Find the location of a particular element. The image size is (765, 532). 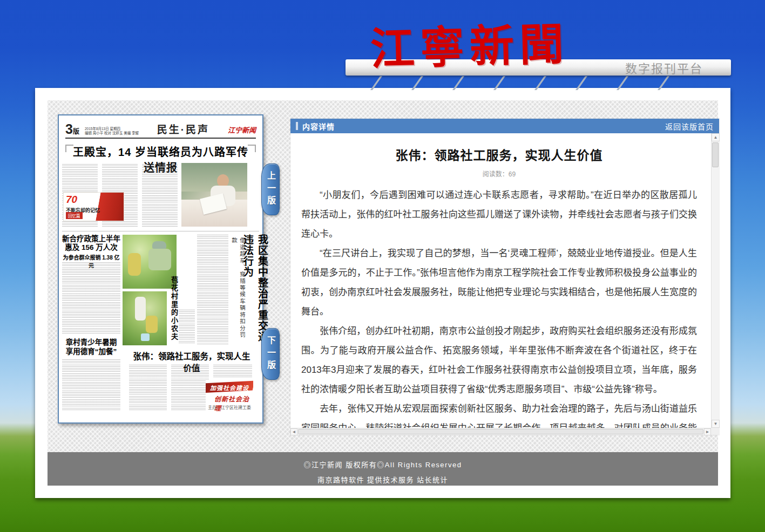

article-paragraph: 去年，张伟又开始从宏观层面探索创新社区服务、助力社会治理的路子，先后与汤山街道益… is located at coordinates (499, 413).